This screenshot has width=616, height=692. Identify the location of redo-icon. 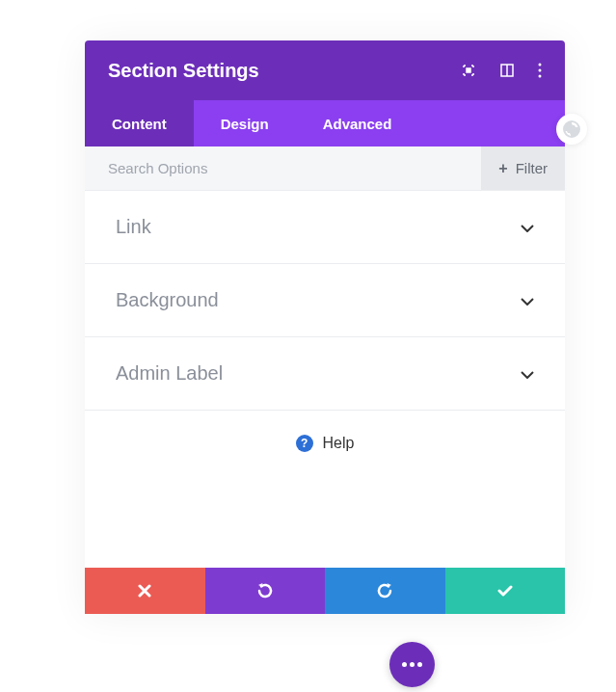
(385, 591).